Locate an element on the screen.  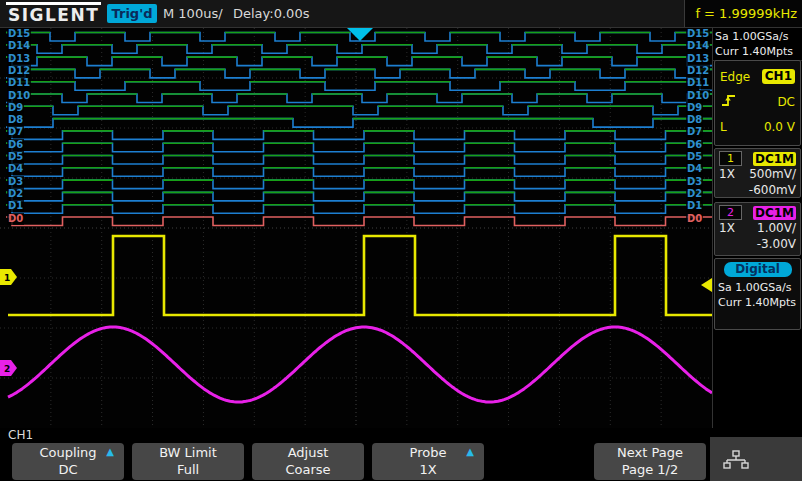
ch1-zero-marker: 1 is located at coordinates (8, 277).